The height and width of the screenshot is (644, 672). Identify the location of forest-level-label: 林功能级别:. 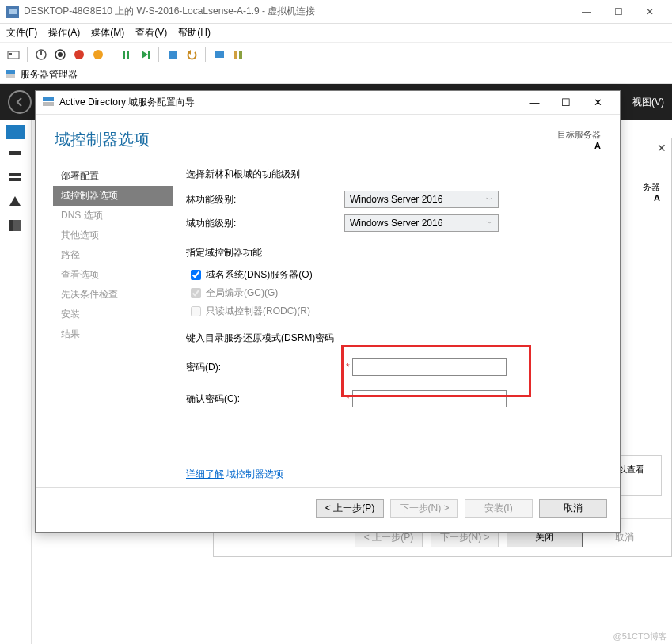
(265, 199).